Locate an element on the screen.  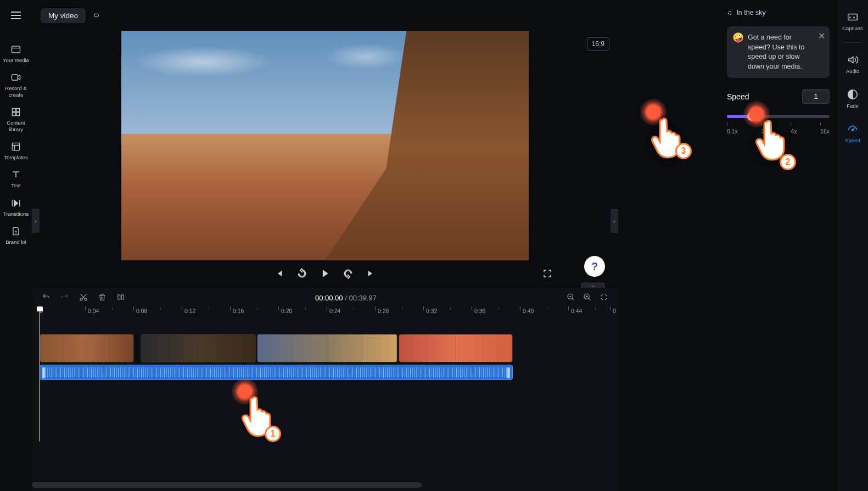
rnav-label: Speed is located at coordinates (852, 141).